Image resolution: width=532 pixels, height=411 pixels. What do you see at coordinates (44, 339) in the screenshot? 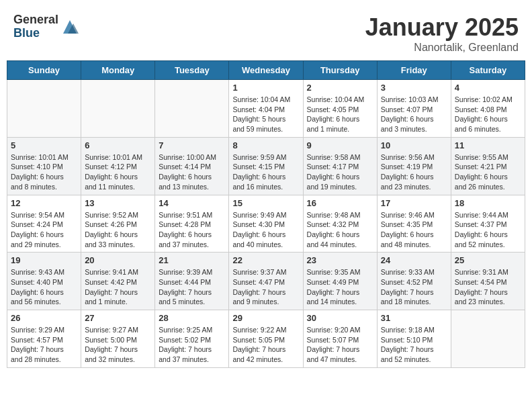
I see `calendar-day-cell: 26Sunrise: 9:29 AM Sunset: 4:57 PM Dayli…` at bounding box center [44, 339].